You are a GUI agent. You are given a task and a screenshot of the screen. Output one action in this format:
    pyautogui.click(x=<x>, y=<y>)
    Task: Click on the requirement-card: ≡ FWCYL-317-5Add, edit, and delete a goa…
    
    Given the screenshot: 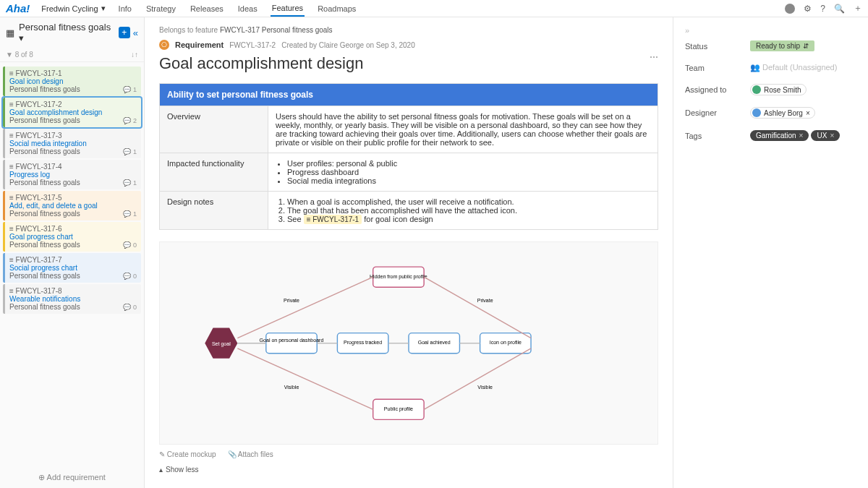 What is the action you would take?
    pyautogui.click(x=72, y=205)
    